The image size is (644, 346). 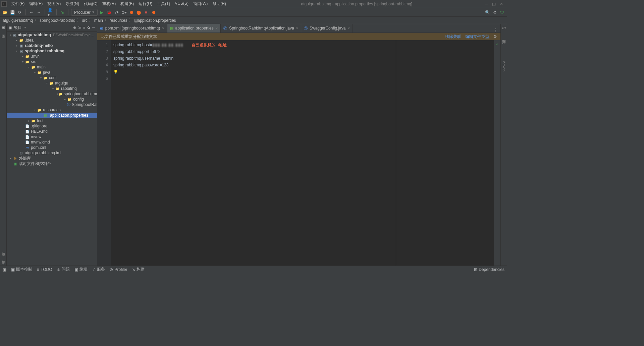 What do you see at coordinates (94, 27) in the screenshot?
I see `hide-icon: ─` at bounding box center [94, 27].